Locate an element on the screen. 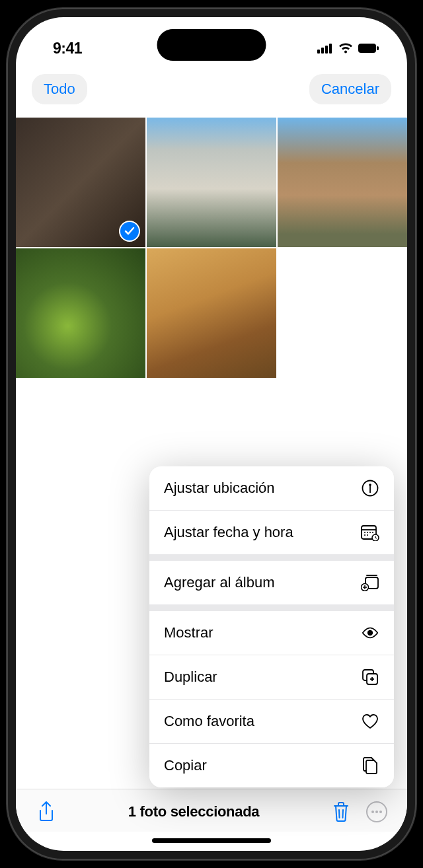 The width and height of the screenshot is (423, 868). menu-favorite: Como favorita is located at coordinates (272, 721).